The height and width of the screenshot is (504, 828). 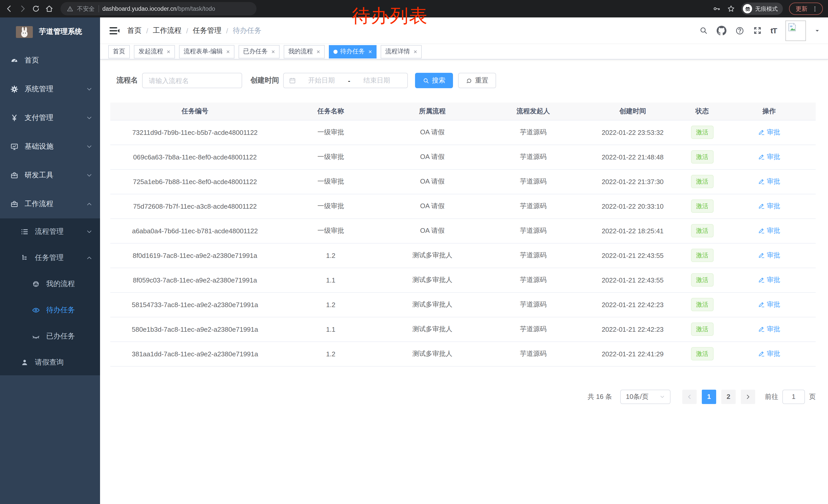 What do you see at coordinates (439, 81) in the screenshot?
I see `search-button-label: 搜索` at bounding box center [439, 81].